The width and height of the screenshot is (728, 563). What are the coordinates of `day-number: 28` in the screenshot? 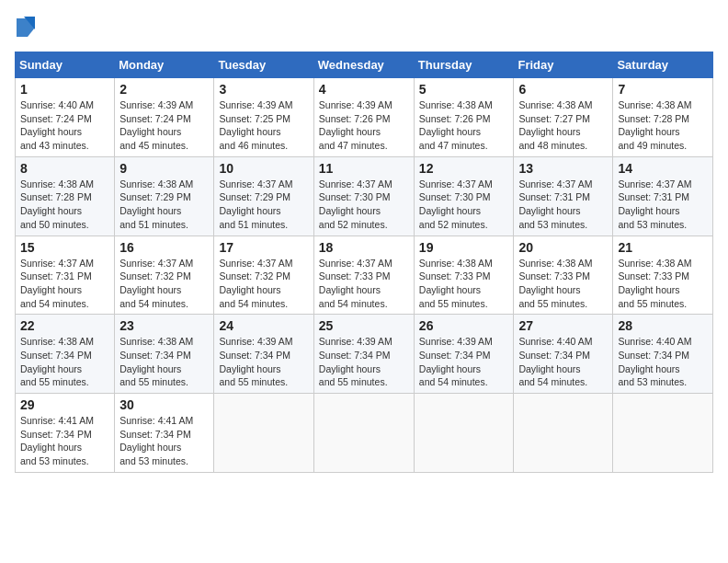 It's located at (663, 326).